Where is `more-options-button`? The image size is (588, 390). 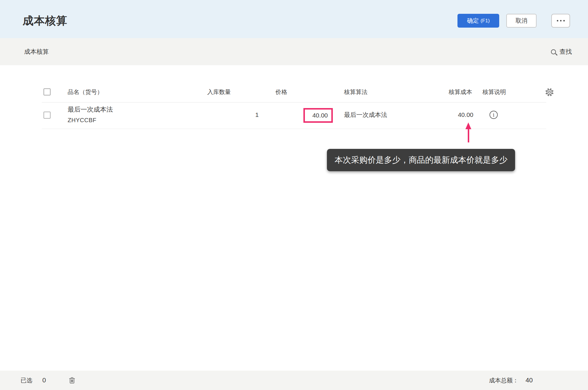
more-options-button is located at coordinates (561, 21).